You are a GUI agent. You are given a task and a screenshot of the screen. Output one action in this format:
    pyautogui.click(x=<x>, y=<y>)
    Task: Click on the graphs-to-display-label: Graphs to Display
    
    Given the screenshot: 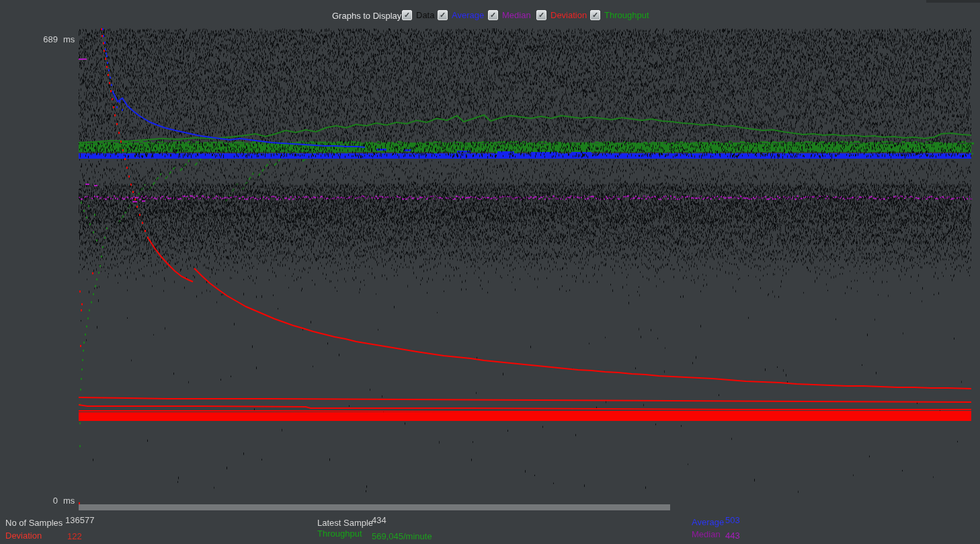 What is the action you would take?
    pyautogui.click(x=367, y=16)
    